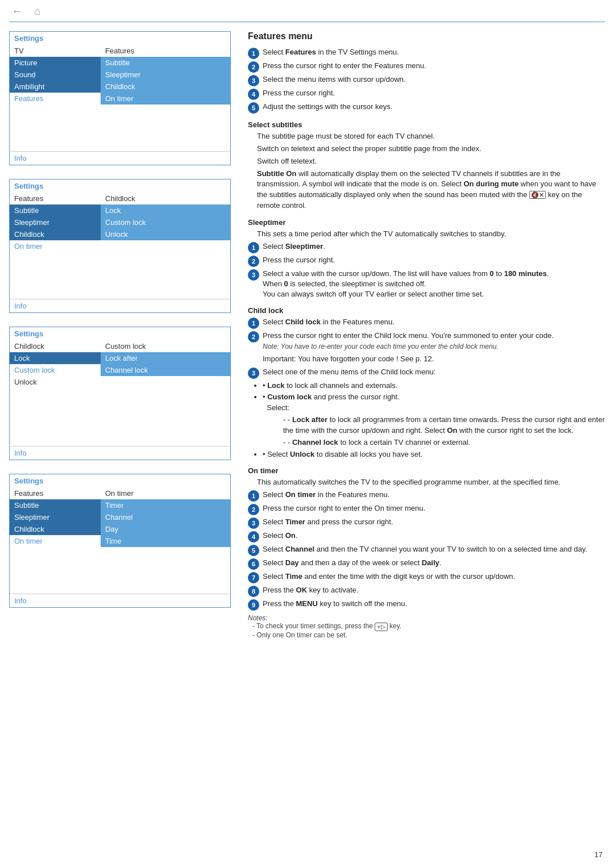  What do you see at coordinates (55, 370) in the screenshot?
I see `panel3-left-2: Custom lock` at bounding box center [55, 370].